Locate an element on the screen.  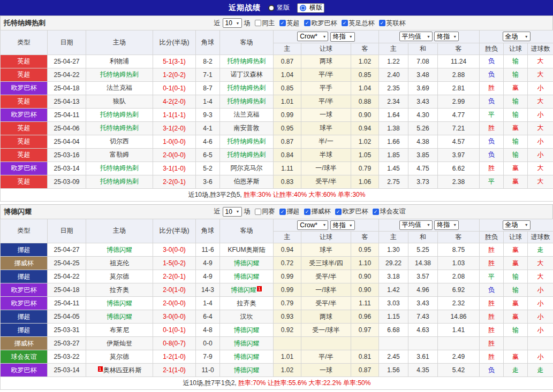
match-date: 25-03-09 is located at coordinates (67, 182).